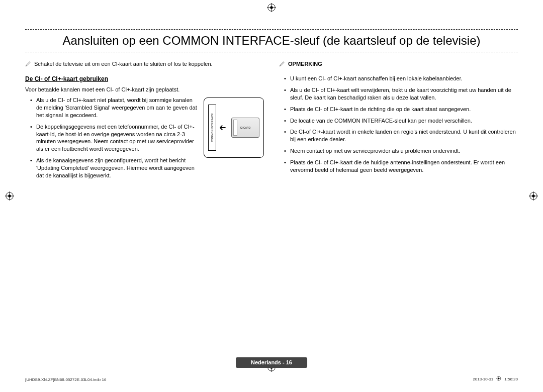 The height and width of the screenshot is (392, 543). Describe the element at coordinates (533, 196) in the screenshot. I see `print-registration-mark-right` at that location.